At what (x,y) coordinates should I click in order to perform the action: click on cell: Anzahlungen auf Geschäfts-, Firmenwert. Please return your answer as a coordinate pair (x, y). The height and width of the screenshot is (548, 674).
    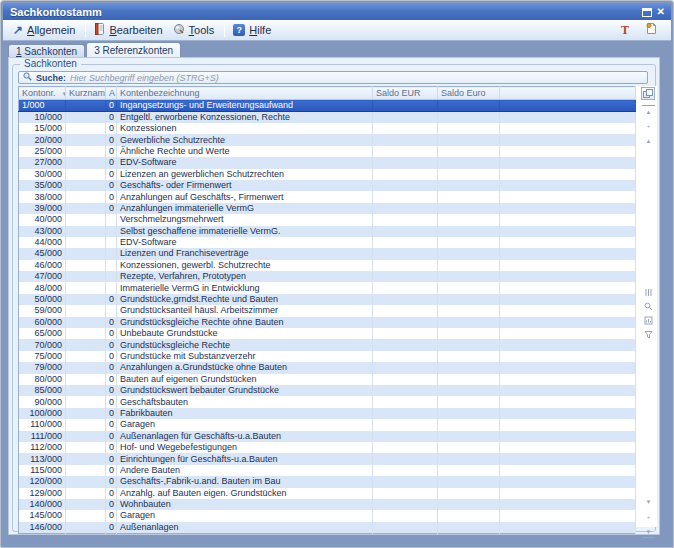
    Looking at the image, I should click on (245, 196).